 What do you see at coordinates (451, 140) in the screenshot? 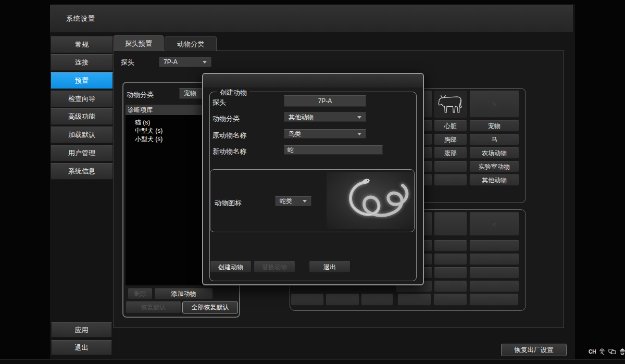
I see `preset-button-chest: 胸部` at bounding box center [451, 140].